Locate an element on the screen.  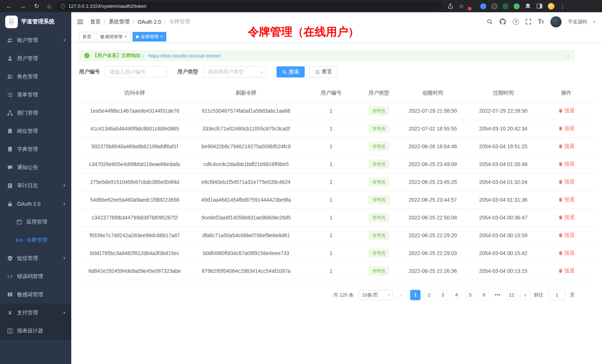
cell-refresh-token: b0df4980ffd34c67a08f9156e4eee733 is located at coordinates (246, 253).